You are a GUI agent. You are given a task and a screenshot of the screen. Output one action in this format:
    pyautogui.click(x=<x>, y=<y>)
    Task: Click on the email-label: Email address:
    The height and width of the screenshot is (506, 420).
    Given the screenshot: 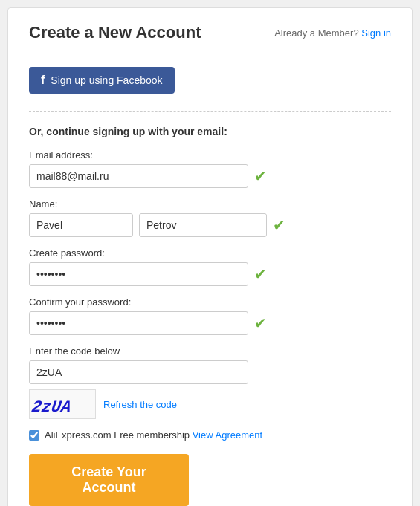 What is the action you would take?
    pyautogui.click(x=210, y=155)
    